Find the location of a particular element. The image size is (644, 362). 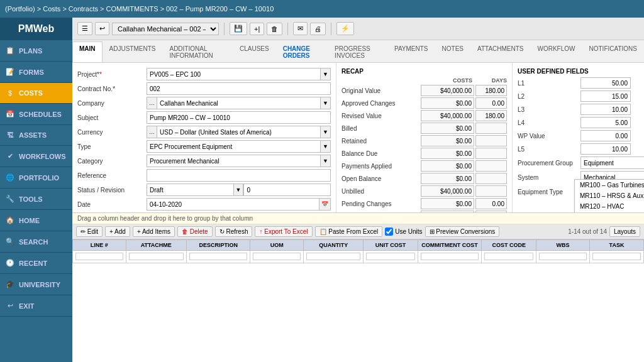

email-icon: ✉ is located at coordinates (301, 29).